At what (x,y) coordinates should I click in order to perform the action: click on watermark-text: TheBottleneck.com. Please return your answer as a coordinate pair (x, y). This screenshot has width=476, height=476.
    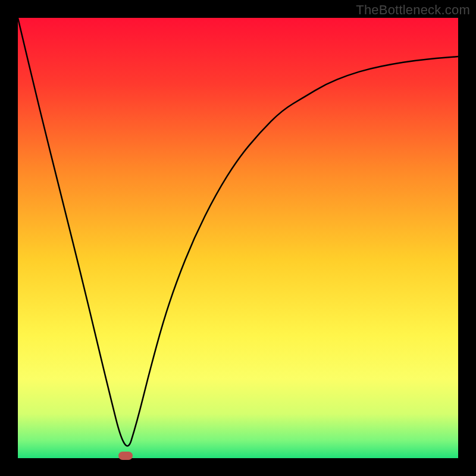
    Looking at the image, I should click on (413, 10).